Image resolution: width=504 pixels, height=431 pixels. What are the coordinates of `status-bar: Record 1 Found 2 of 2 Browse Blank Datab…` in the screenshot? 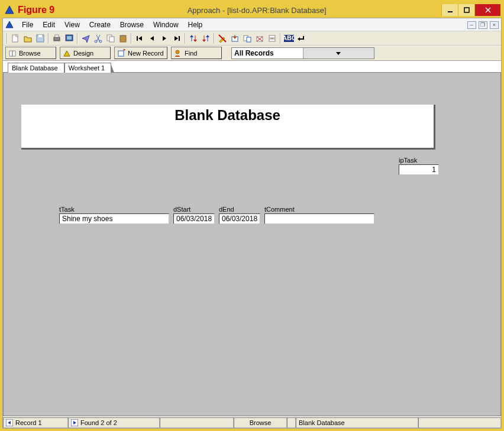 It's located at (252, 422).